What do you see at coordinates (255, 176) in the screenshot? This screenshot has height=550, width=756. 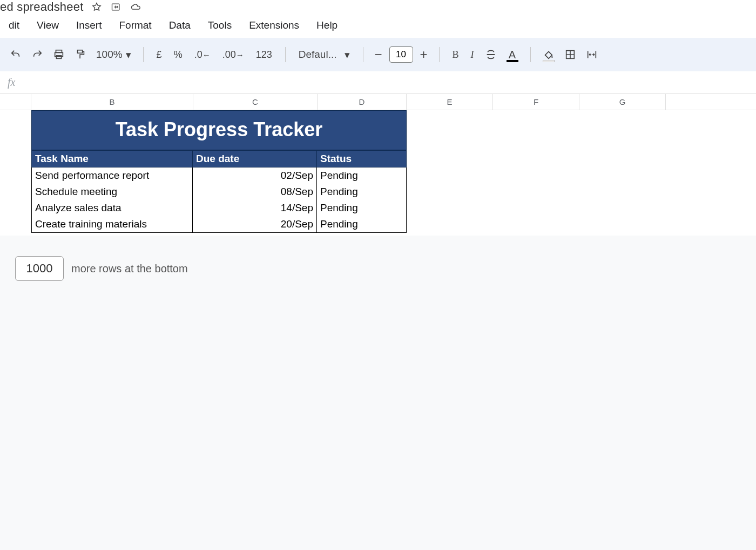 I see `cell-due: 02/Sep` at bounding box center [255, 176].